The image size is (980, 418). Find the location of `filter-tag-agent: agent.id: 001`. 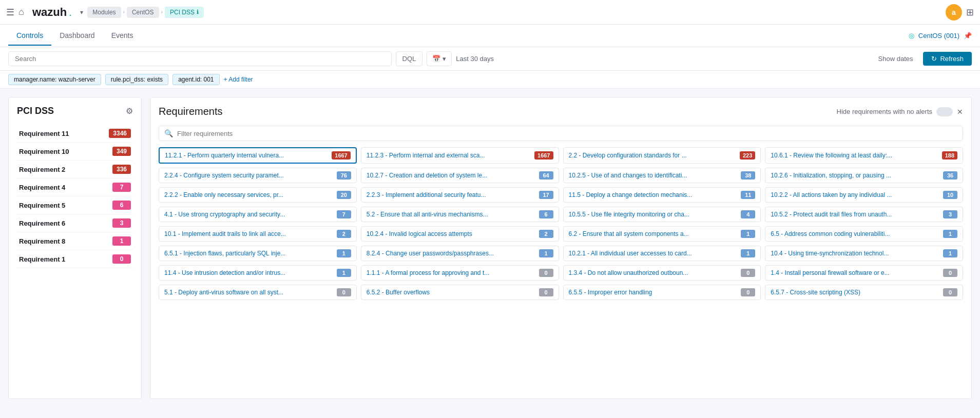

filter-tag-agent: agent.id: 001 is located at coordinates (196, 79).